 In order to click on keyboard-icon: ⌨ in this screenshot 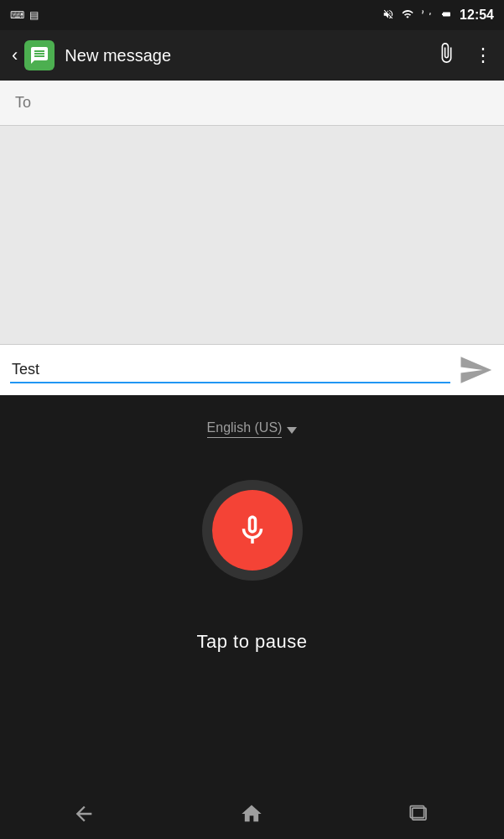, I will do `click(17, 15)`.